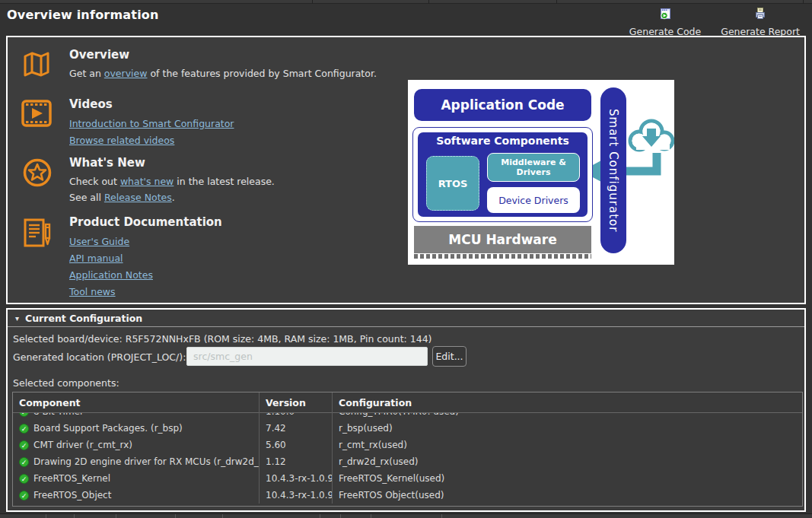 This screenshot has width=812, height=518. Describe the element at coordinates (126, 73) in the screenshot. I see `overview-link: overview` at that location.